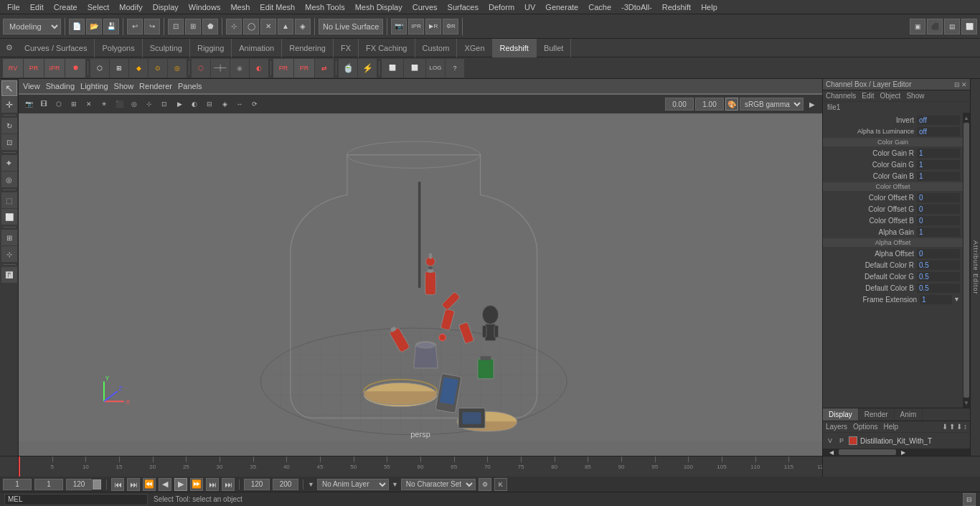 The image size is (980, 506). Describe the element at coordinates (158, 68) in the screenshot. I see `rs-icon-8: ⊙` at that location.